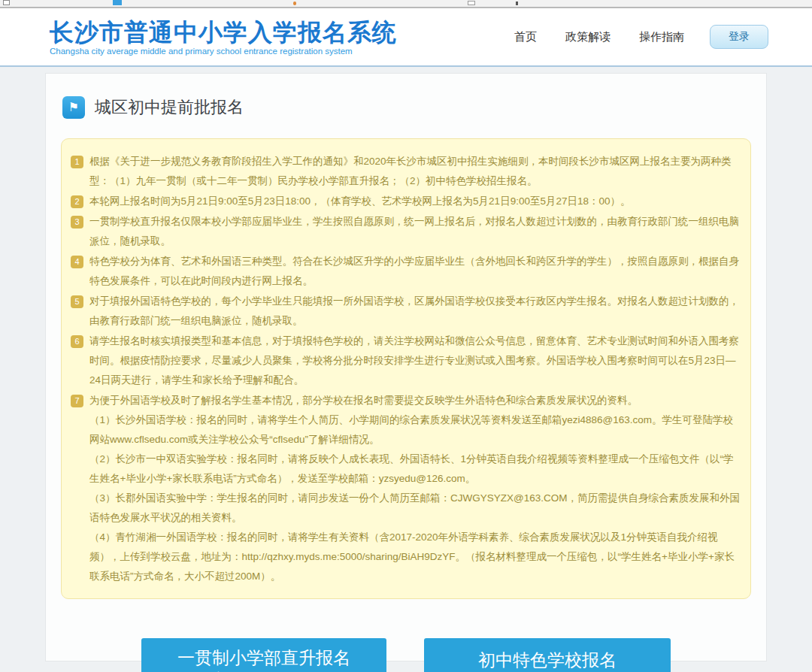 This screenshot has height=672, width=812. What do you see at coordinates (264, 658) in the screenshot?
I see `direct-promotion-register-label: 一贯制小学部直升报名` at bounding box center [264, 658].